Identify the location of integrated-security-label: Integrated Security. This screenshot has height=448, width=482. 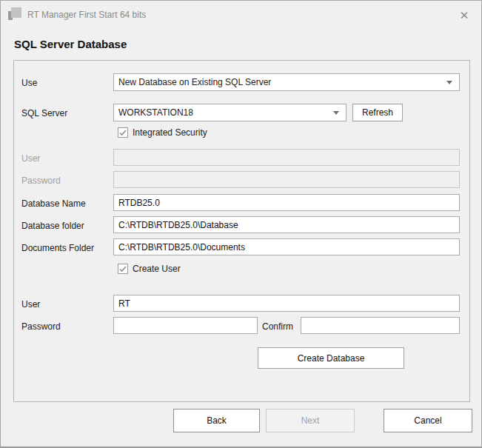
(170, 133).